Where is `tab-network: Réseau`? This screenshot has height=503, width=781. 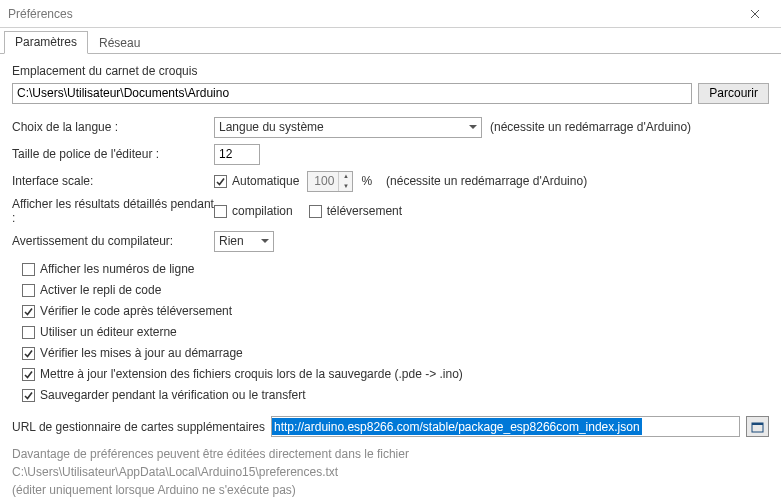 tab-network: Réseau is located at coordinates (120, 43).